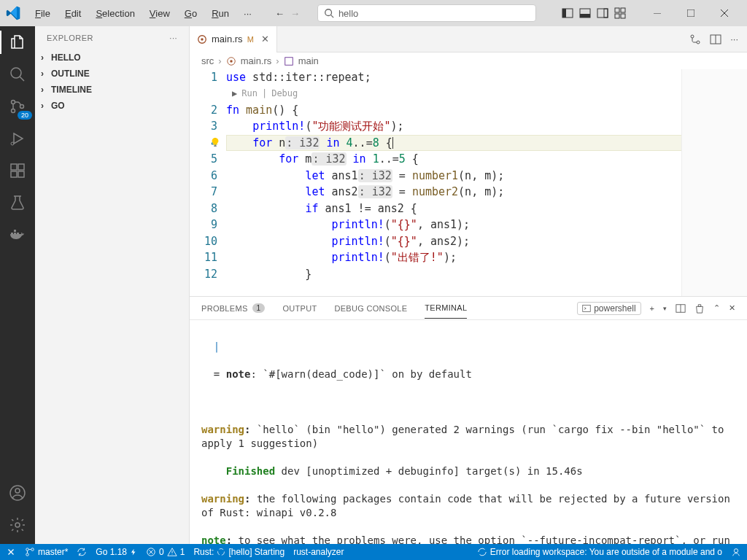 This screenshot has height=560, width=747. I want to click on files-icon, so click(18, 42).